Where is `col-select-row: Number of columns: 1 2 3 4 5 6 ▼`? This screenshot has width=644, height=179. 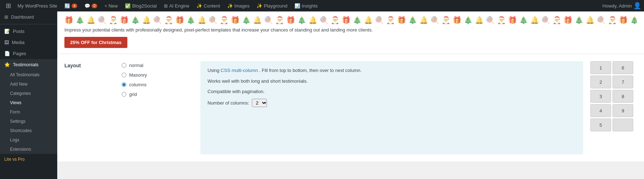
col-select-row: Number of columns: 1 2 3 4 5 6 ▼ is located at coordinates (392, 103).